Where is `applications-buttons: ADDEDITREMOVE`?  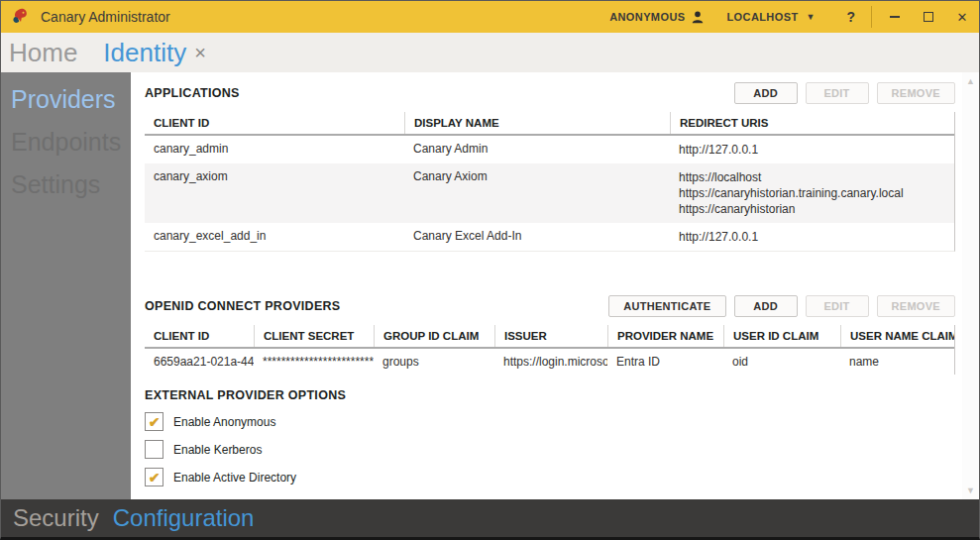 applications-buttons: ADDEDITREMOVE is located at coordinates (844, 93).